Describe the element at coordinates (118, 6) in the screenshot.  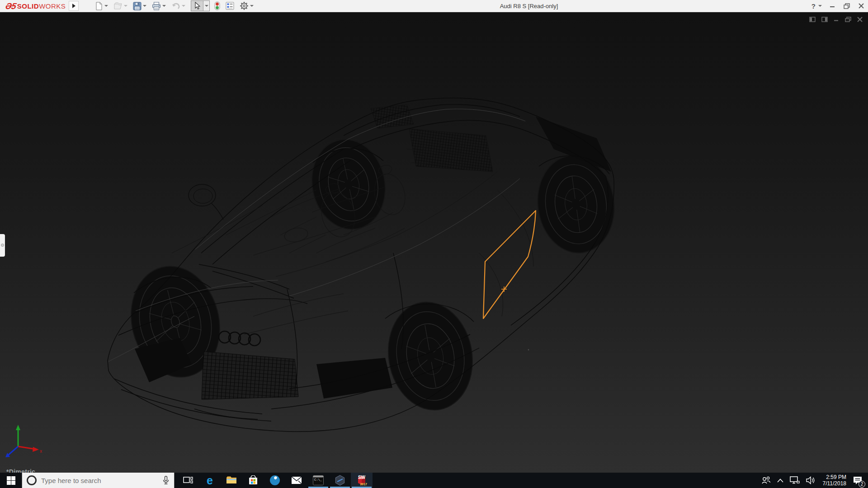
I see `open-folder-icon` at that location.